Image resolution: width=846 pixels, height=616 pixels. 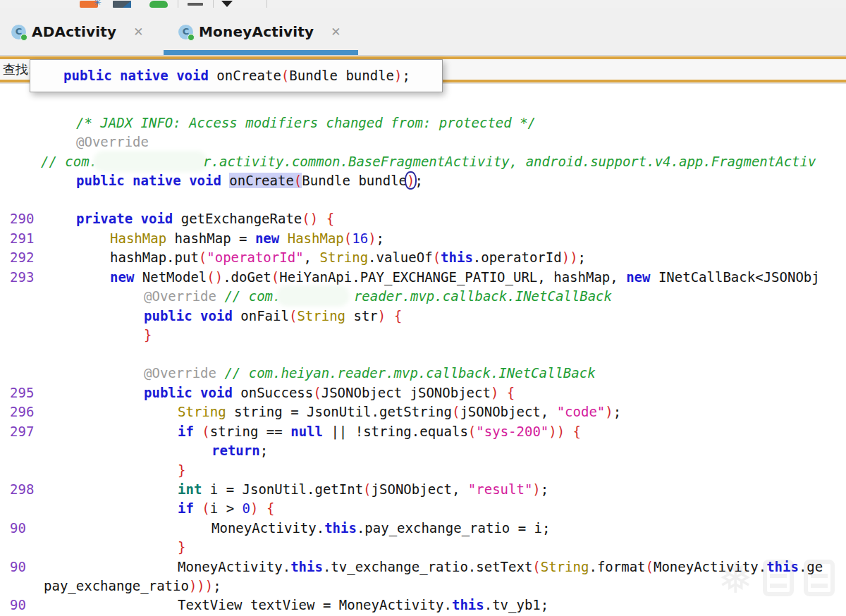 What do you see at coordinates (307, 431) in the screenshot?
I see `code-segment: null` at bounding box center [307, 431].